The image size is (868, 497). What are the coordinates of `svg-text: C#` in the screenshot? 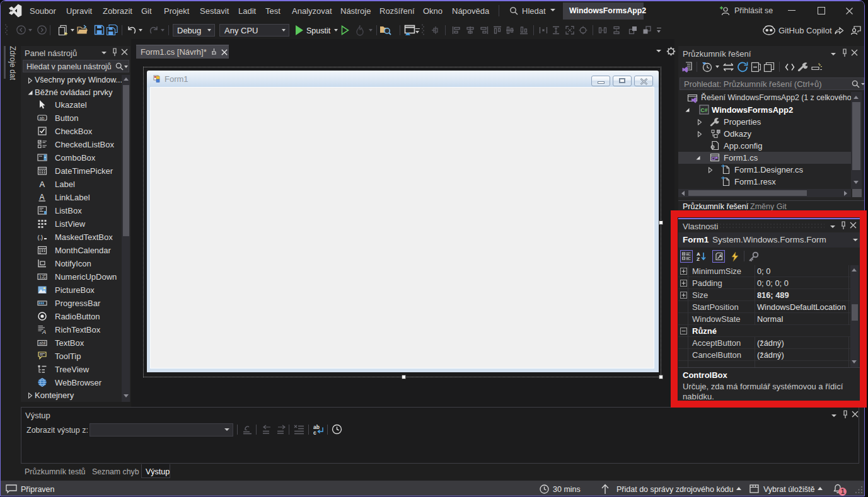 It's located at (705, 110).